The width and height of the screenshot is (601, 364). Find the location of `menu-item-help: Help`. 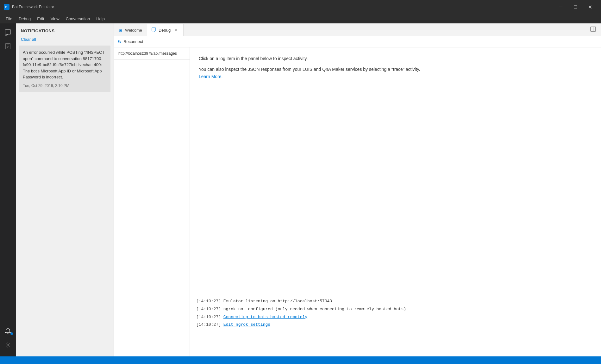

menu-item-help: Help is located at coordinates (101, 19).